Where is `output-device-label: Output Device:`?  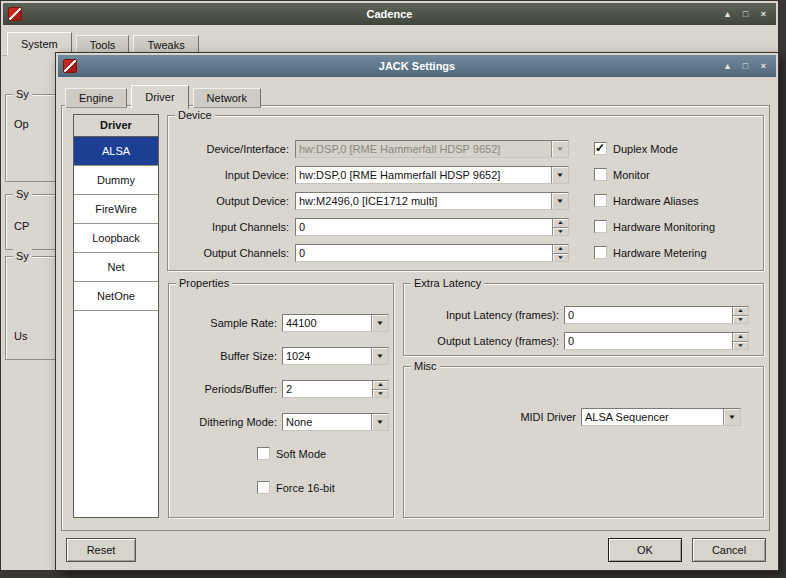
output-device-label: Output Device: is located at coordinates (228, 201).